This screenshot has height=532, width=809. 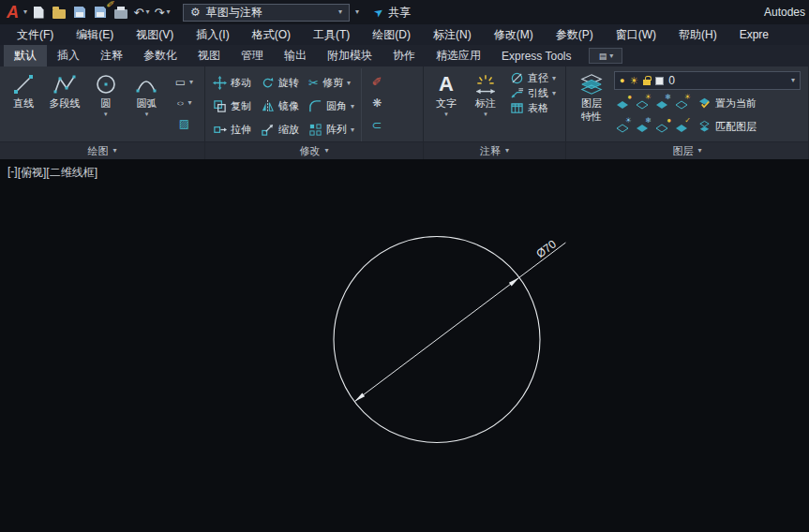 I want to click on tab-insert: 插入, so click(x=68, y=56).